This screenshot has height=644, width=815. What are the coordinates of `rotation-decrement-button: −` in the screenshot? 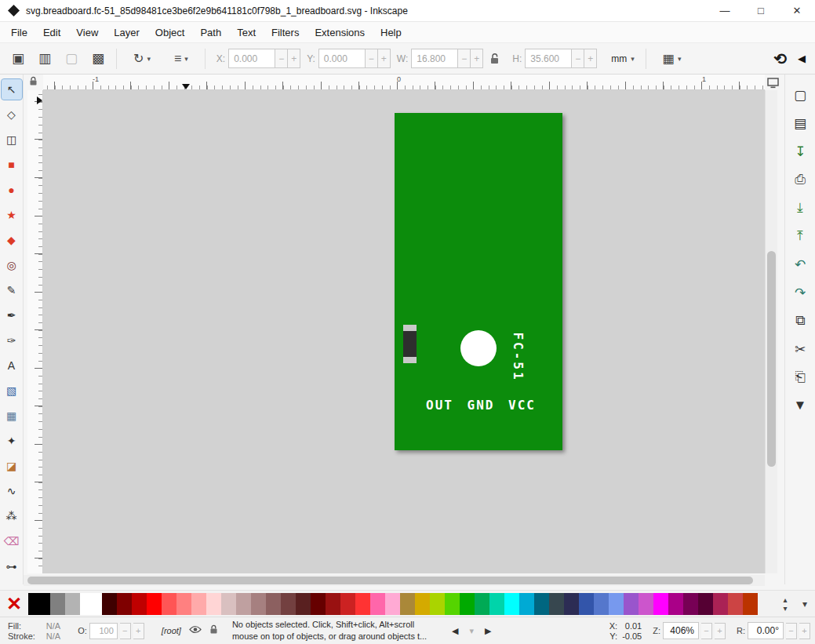 It's located at (791, 631).